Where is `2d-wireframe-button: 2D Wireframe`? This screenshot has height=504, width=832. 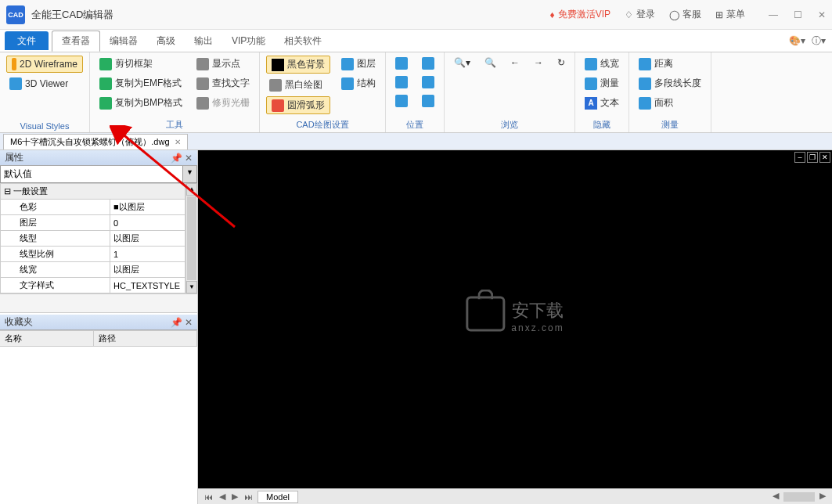
2d-wireframe-button: 2D Wireframe is located at coordinates (45, 64).